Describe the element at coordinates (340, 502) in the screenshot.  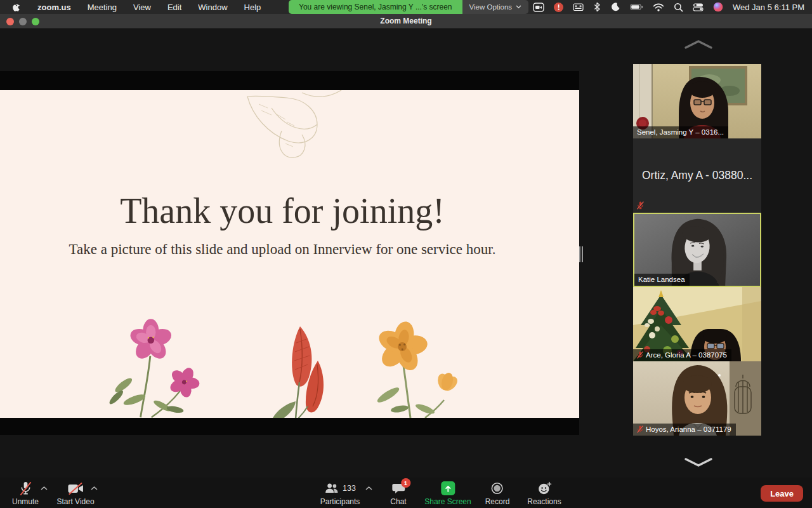
I see `participants-label: Participants` at that location.